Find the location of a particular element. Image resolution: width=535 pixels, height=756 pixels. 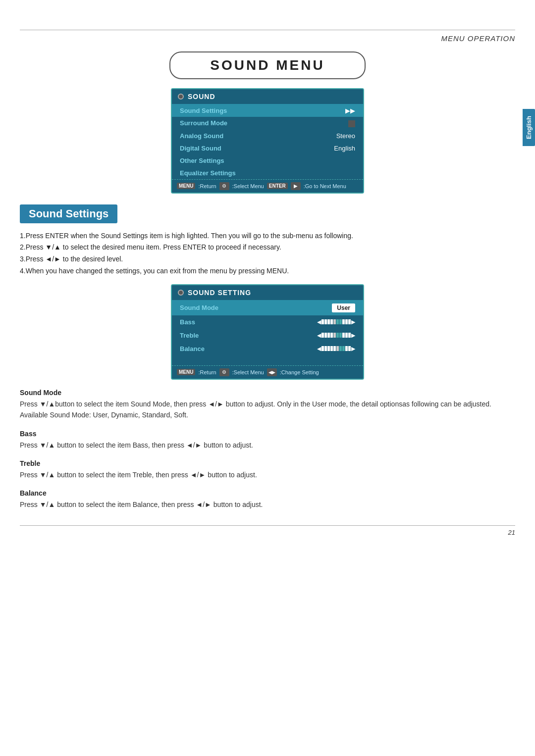

osd-row-sound-mode: Sound Mode User is located at coordinates (268, 308).